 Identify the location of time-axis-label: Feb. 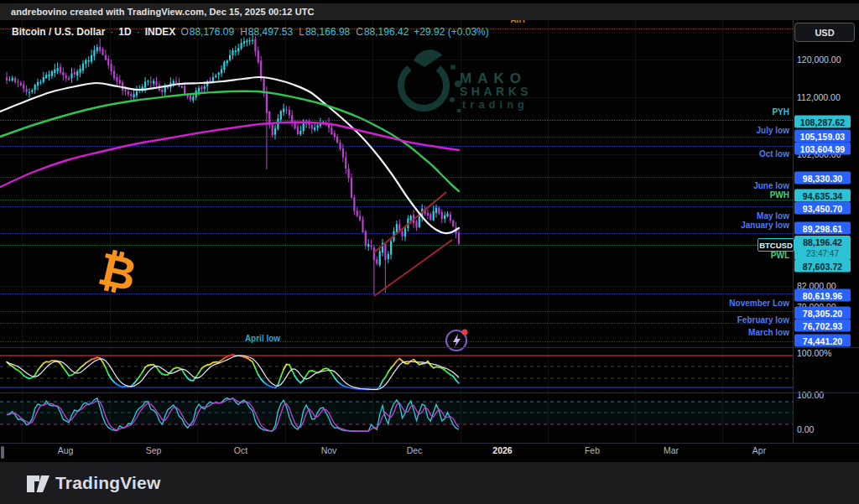
(592, 450).